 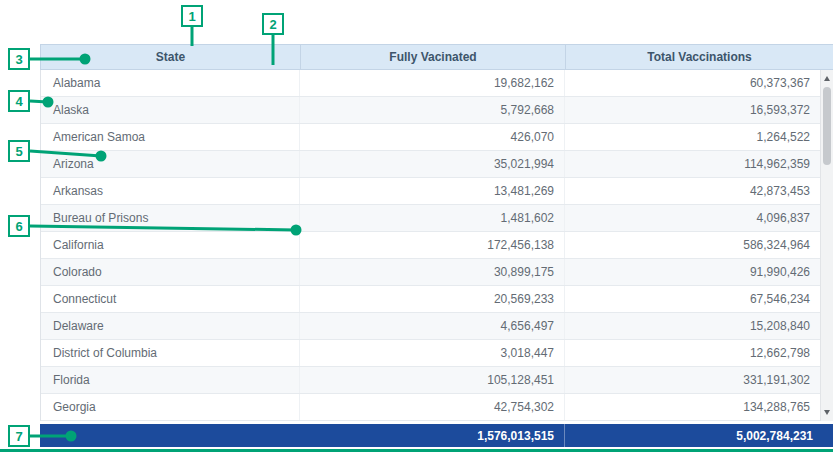 I want to click on cell-state: Bureau of Prisons, so click(x=170, y=218).